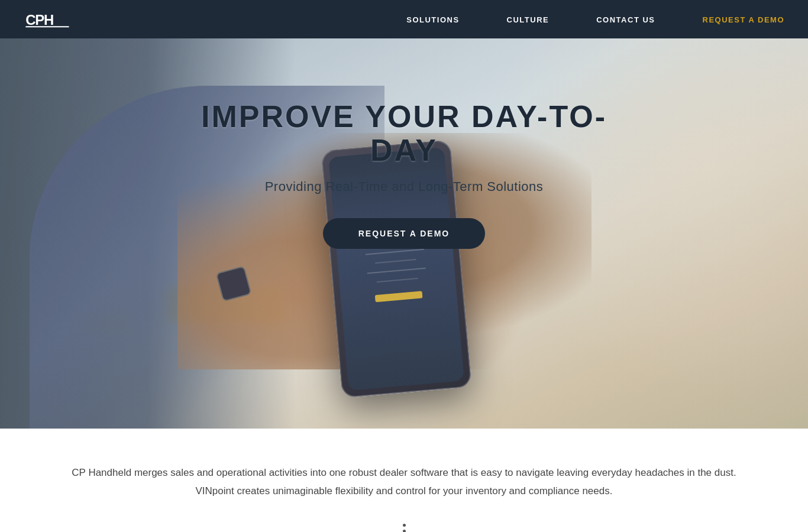  I want to click on nav-links: SOLUTIONS CULTURE CONTACT US REQUEST A D…, so click(595, 20).